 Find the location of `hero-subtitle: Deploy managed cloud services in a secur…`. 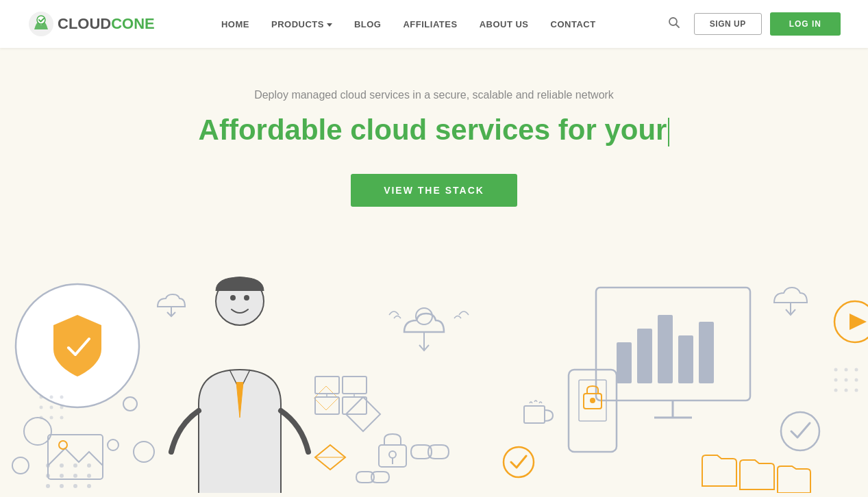

hero-subtitle: Deploy managed cloud services in a secur… is located at coordinates (434, 95).